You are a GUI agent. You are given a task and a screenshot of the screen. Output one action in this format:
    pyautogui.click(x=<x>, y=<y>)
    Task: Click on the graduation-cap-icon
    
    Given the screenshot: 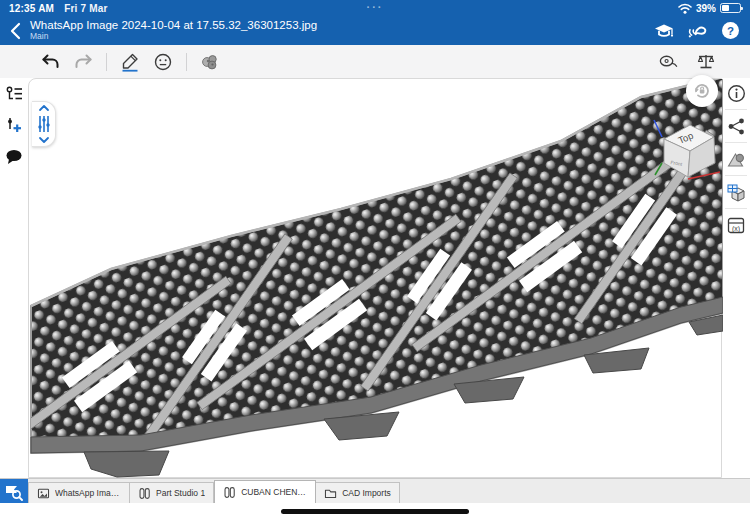 What is the action you would take?
    pyautogui.click(x=664, y=31)
    